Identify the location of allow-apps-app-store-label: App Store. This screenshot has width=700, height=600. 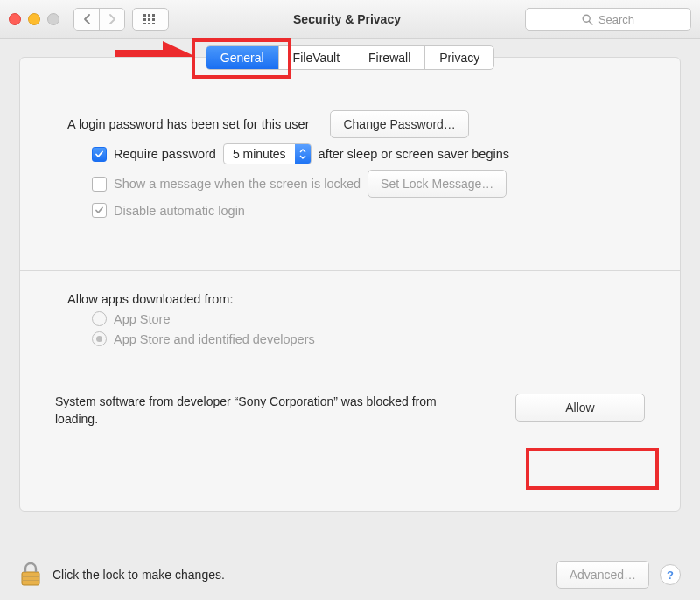
(142, 319).